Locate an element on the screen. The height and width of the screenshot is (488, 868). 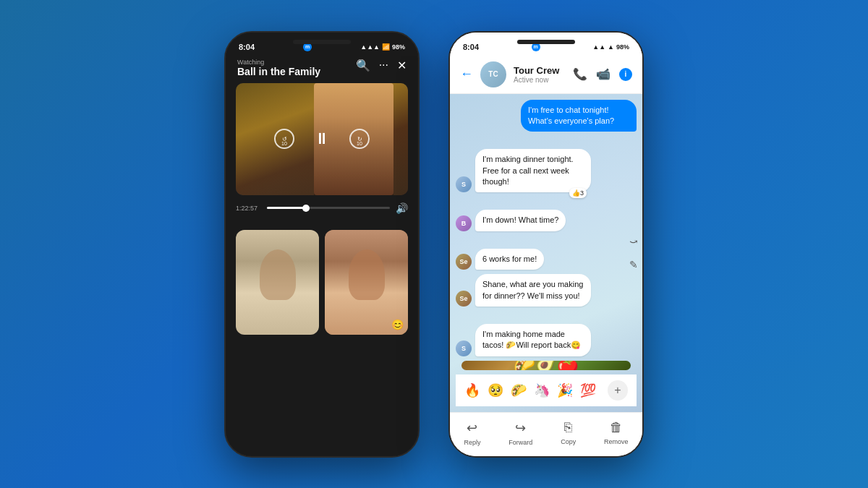
emoji-taco: 🌮 is located at coordinates (519, 390).